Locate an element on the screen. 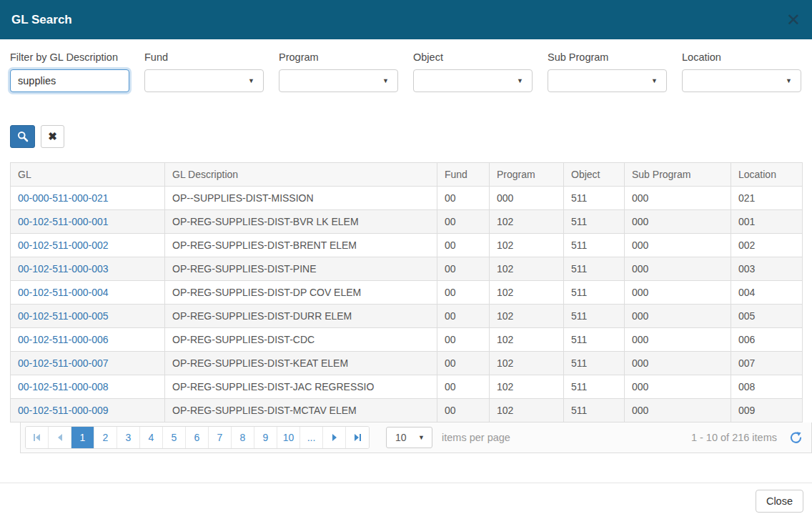 This screenshot has width=812, height=519. sub-program-dropdown: ▼ is located at coordinates (608, 81).